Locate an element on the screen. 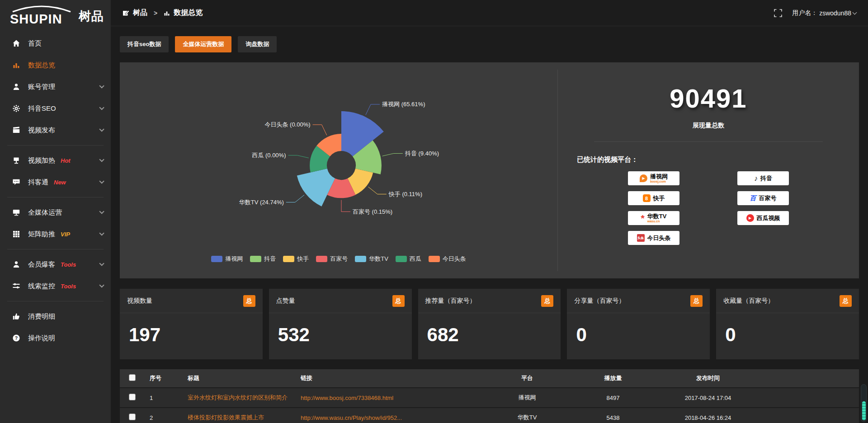 Image resolution: width=868 pixels, height=423 pixels. sidebar-item-label: 线索监控 is located at coordinates (42, 287).